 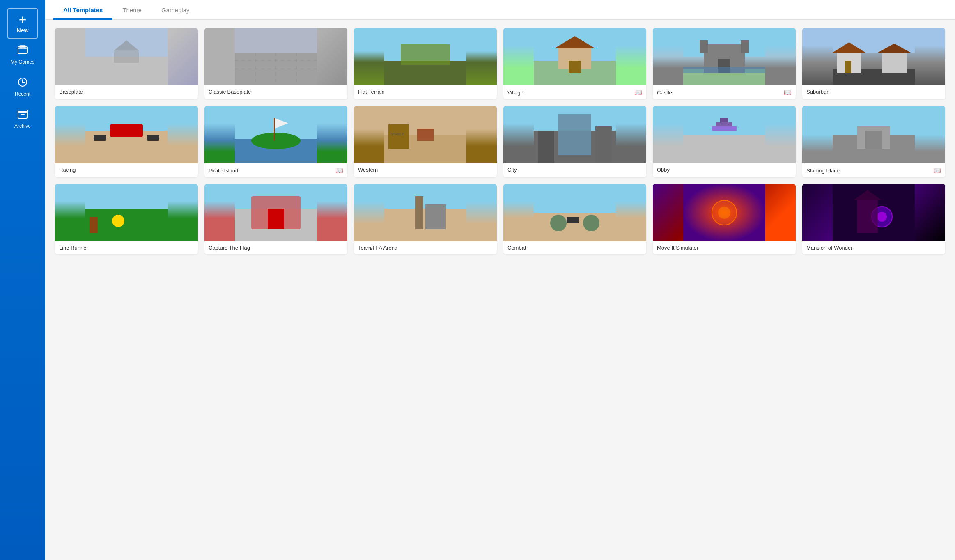 I want to click on template-label-team-ffa-arena: Team/FFA Arena, so click(x=425, y=248).